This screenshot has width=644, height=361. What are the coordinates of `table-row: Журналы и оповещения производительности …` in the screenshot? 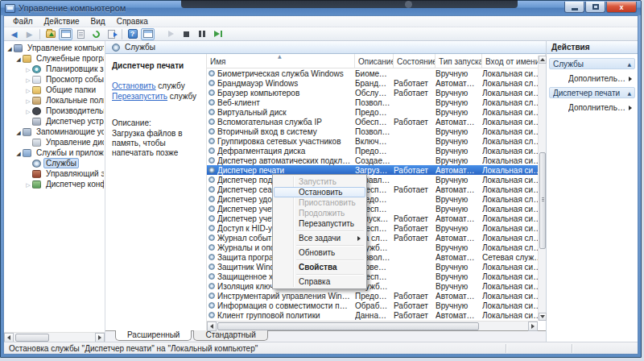 It's located at (377, 247).